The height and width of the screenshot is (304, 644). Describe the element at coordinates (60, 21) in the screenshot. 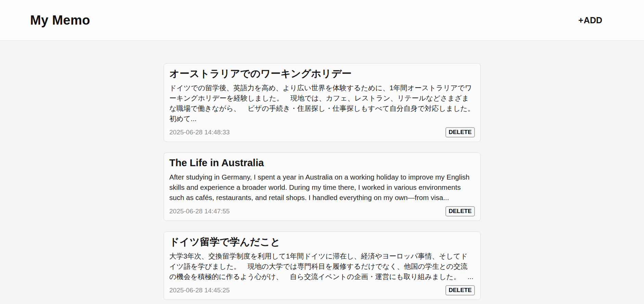

I see `page-title: My Memo` at that location.